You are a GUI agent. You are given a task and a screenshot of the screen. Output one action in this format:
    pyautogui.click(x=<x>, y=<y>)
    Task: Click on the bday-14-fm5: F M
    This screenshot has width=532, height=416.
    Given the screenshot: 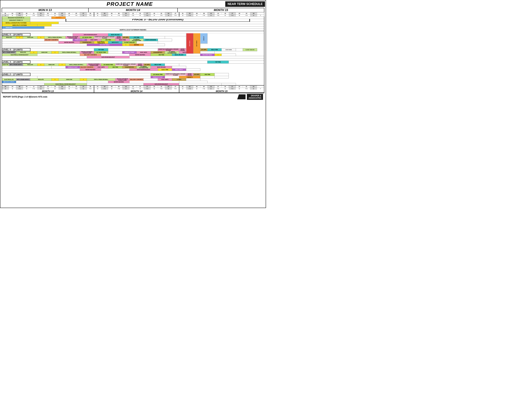 What is the action you would take?
    pyautogui.click(x=161, y=89)
    